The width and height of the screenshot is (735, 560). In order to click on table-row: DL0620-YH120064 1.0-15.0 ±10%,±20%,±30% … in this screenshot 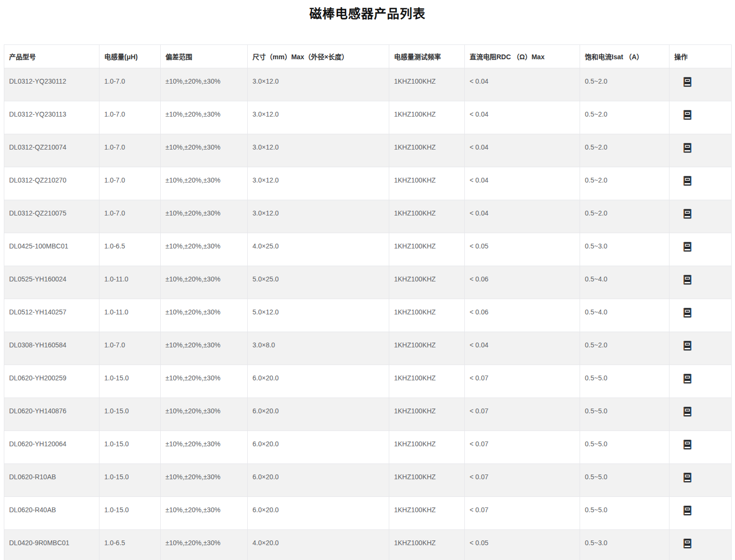, I will do `click(368, 447)`.